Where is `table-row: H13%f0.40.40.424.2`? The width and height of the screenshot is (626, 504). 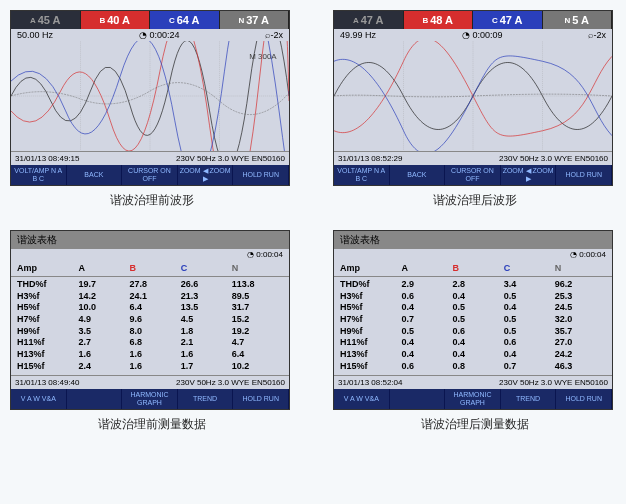
table-row: H13%f0.40.40.424.2 is located at coordinates (473, 355).